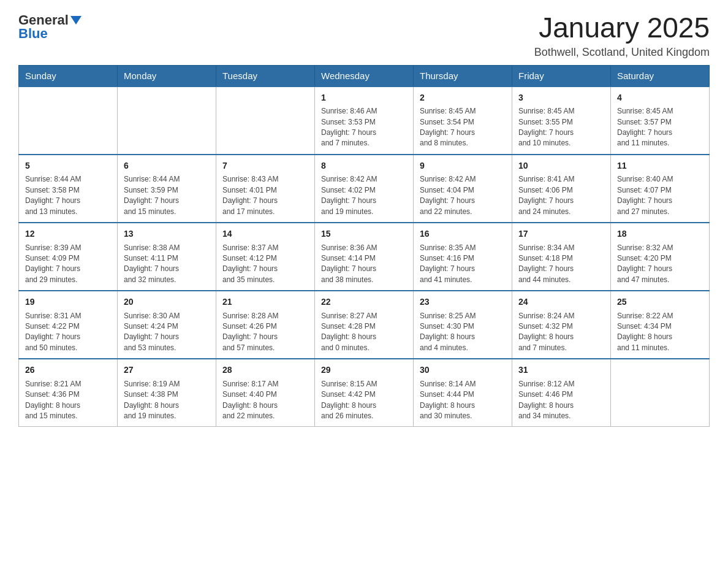  I want to click on day-number: 23, so click(463, 302).